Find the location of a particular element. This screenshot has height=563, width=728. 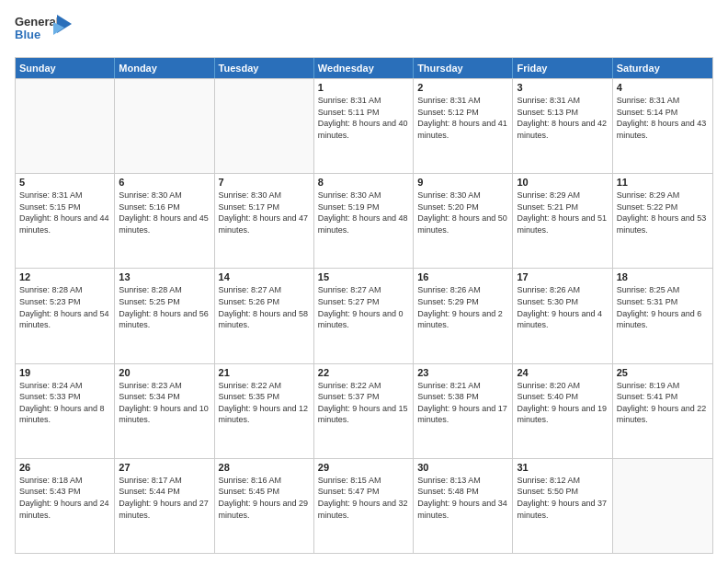

day-number: 18 is located at coordinates (663, 277).